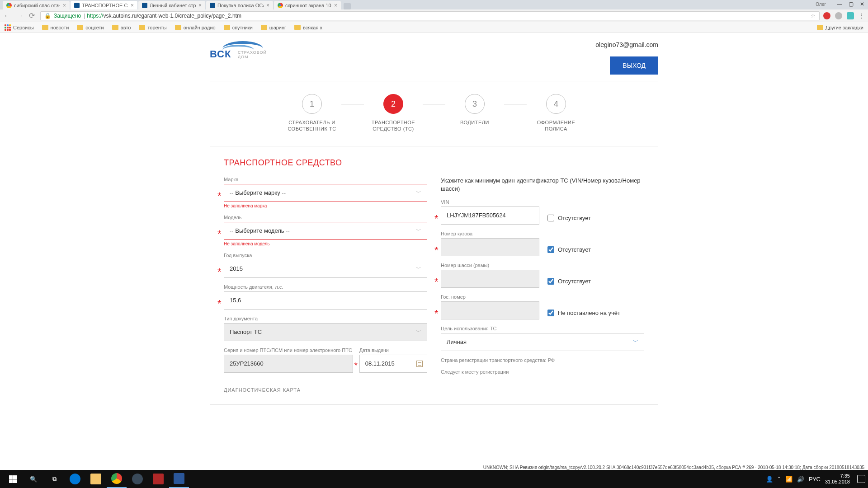 Image resolution: width=868 pixels, height=488 pixels. I want to click on bookmark-folder: всякая х, so click(308, 28).